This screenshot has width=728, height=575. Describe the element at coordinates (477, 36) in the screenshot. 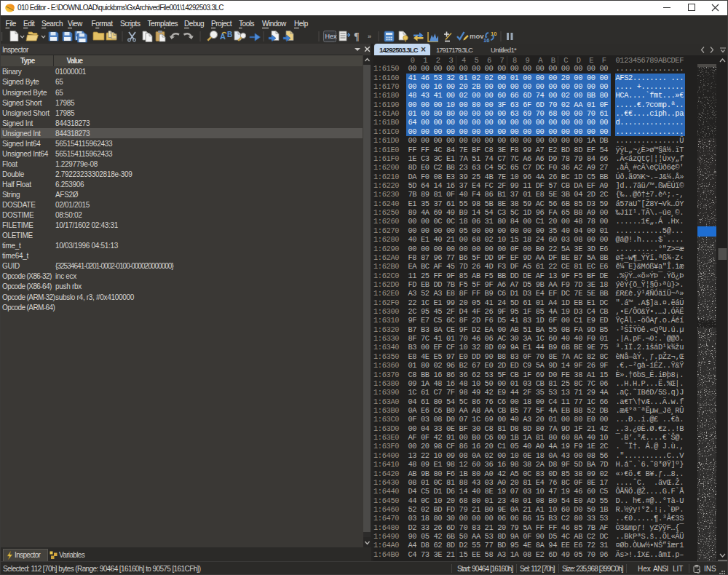

I see `svg-text: mov` at that location.